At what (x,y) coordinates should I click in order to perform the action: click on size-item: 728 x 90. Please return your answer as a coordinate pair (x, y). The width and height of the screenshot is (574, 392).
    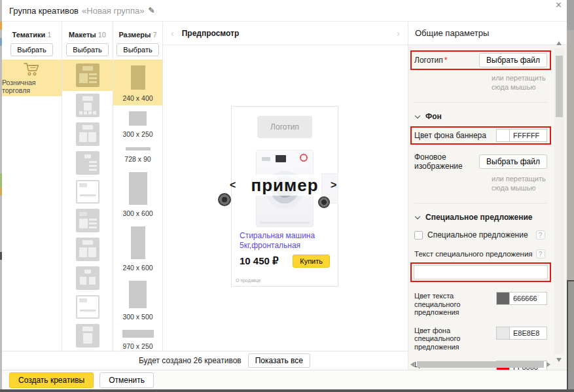
    Looking at the image, I should click on (137, 154).